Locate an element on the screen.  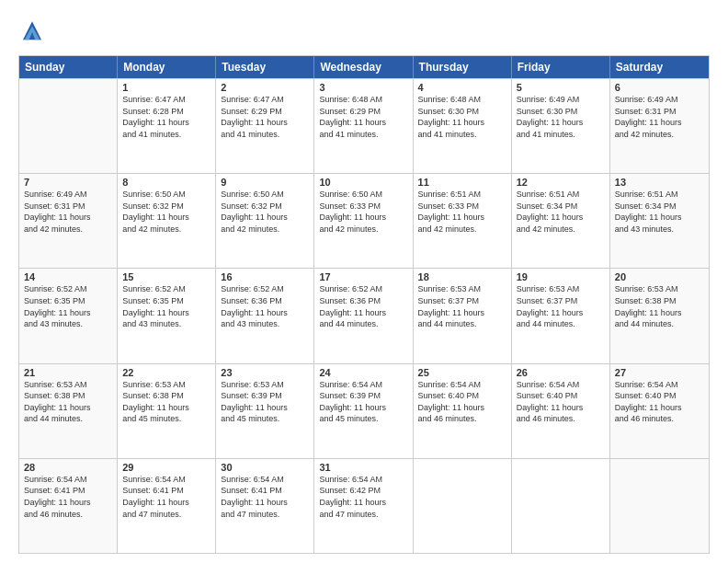
day-number: 6 is located at coordinates (660, 87).